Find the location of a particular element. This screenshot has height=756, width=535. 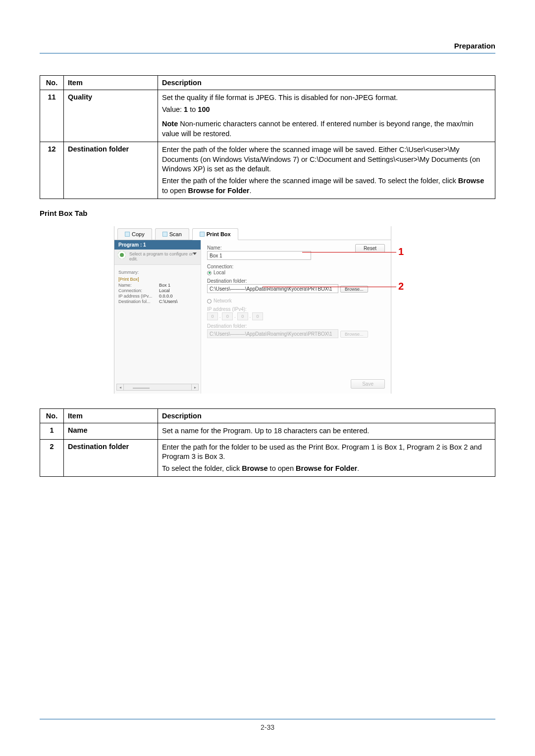

cell-no: 11 is located at coordinates (52, 116).